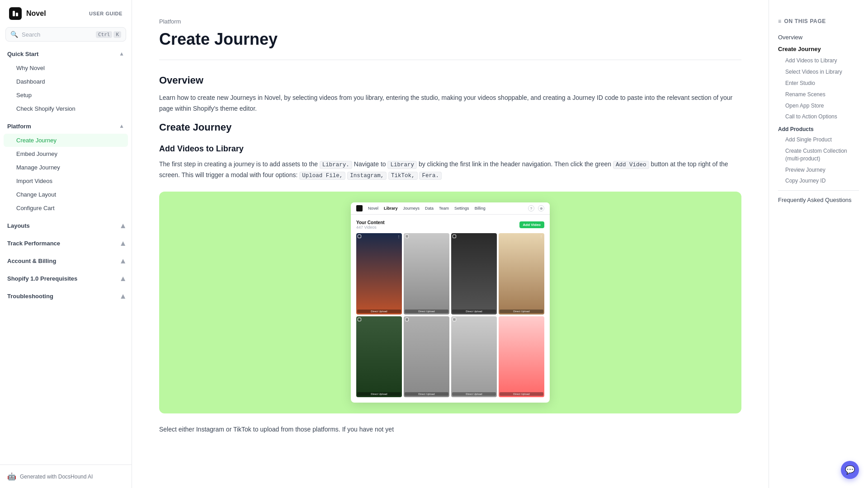 The width and height of the screenshot is (868, 488). I want to click on sidebar-item-manage-journey: Manage Journey, so click(66, 167).